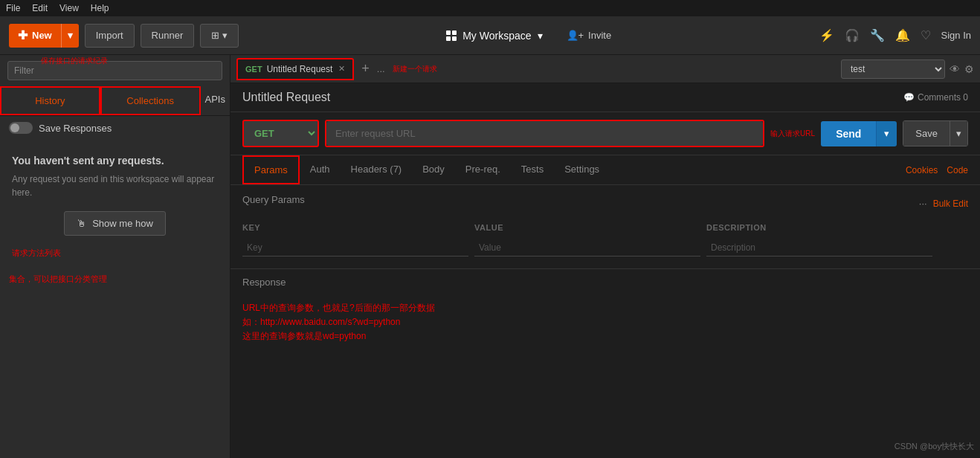  What do you see at coordinates (599, 36) in the screenshot?
I see `invite-label: Invite` at bounding box center [599, 36].